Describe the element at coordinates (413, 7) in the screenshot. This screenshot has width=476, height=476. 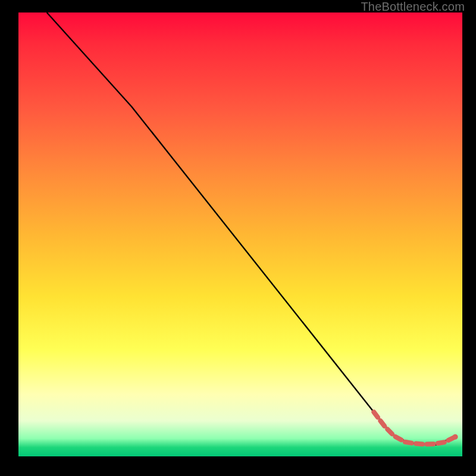
I see `watermark: TheBottleneck.com` at that location.